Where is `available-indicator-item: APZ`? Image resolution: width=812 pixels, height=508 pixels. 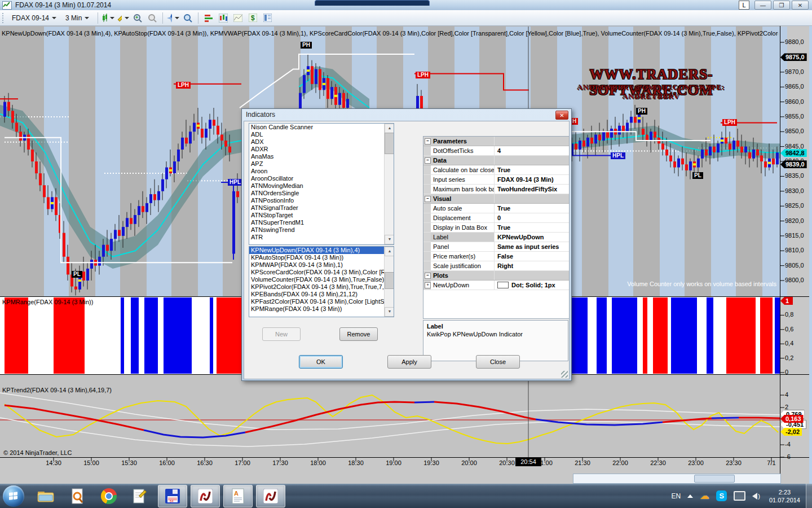 available-indicator-item: APZ is located at coordinates (317, 164).